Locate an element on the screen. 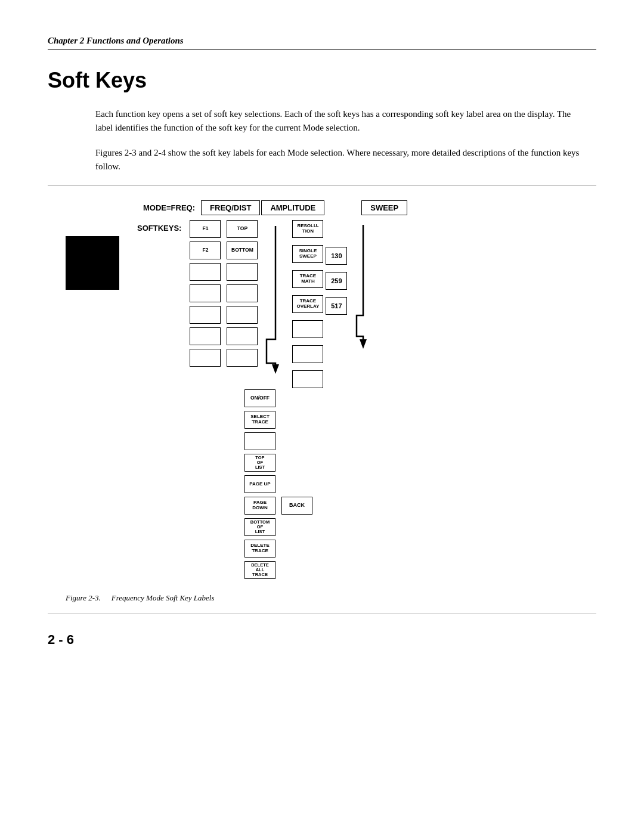 The height and width of the screenshot is (833, 644). key-select-trace: SELECTTRACE is located at coordinates (260, 420).